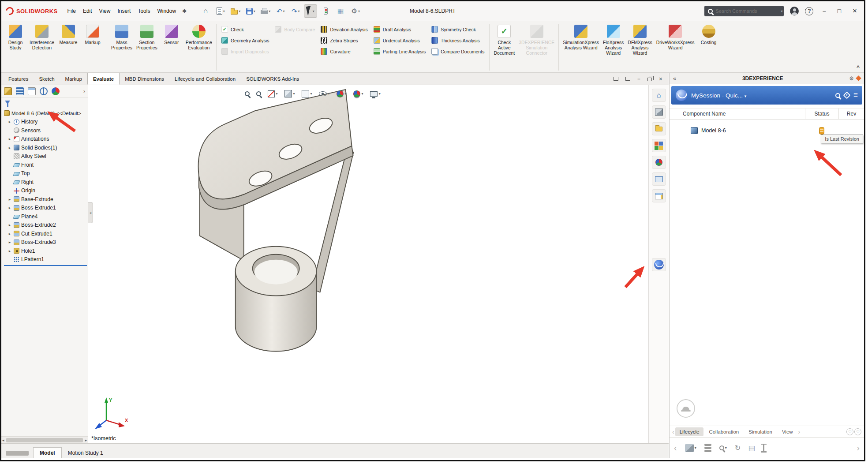 The height and width of the screenshot is (464, 868). I want to click on tabs-scroll-left-icon: ‹, so click(673, 432).